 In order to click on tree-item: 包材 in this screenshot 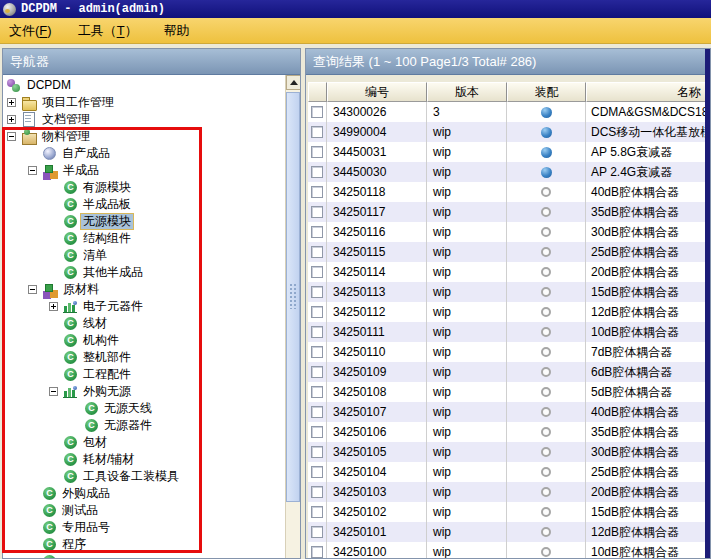, I will do `click(144, 442)`.